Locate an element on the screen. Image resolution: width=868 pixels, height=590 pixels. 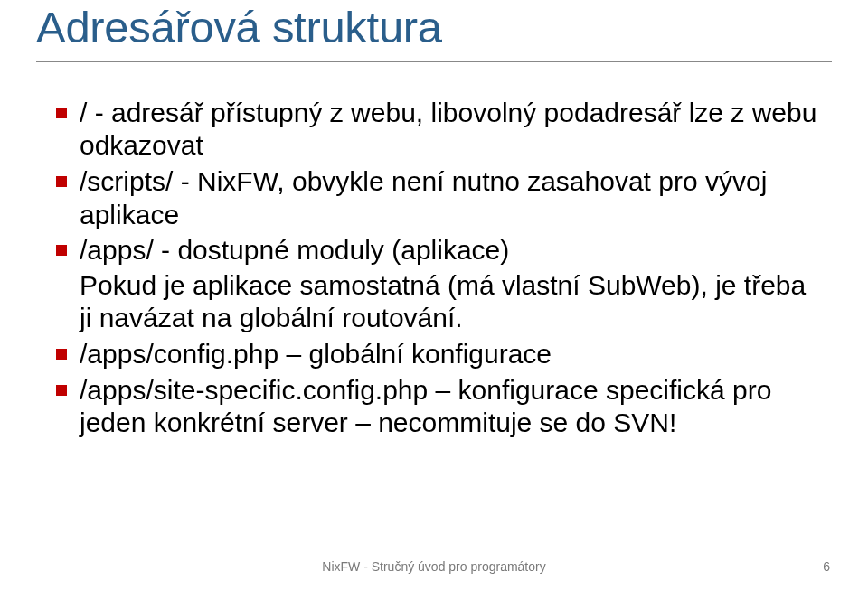
bullet-item: /apps/site-specific.config.php – konfigu… is located at coordinates (438, 407).